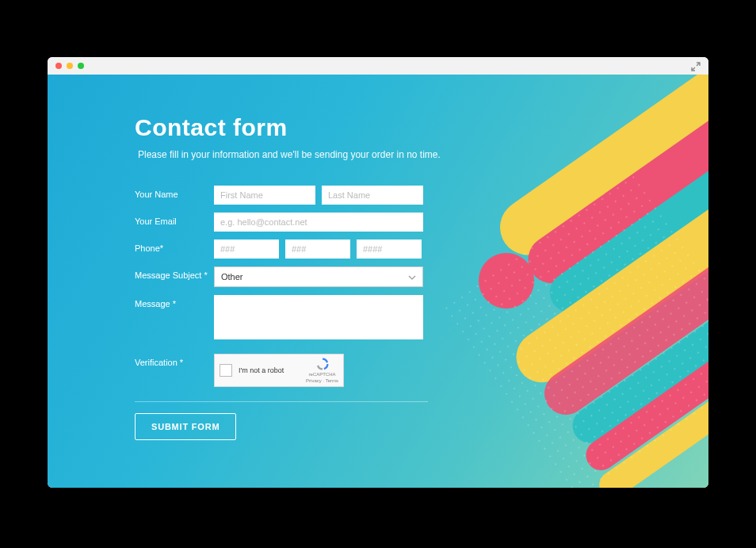 Image resolution: width=756 pixels, height=548 pixels. I want to click on recaptcha-logo: reCAPTCHA Privacy · Terms, so click(322, 370).